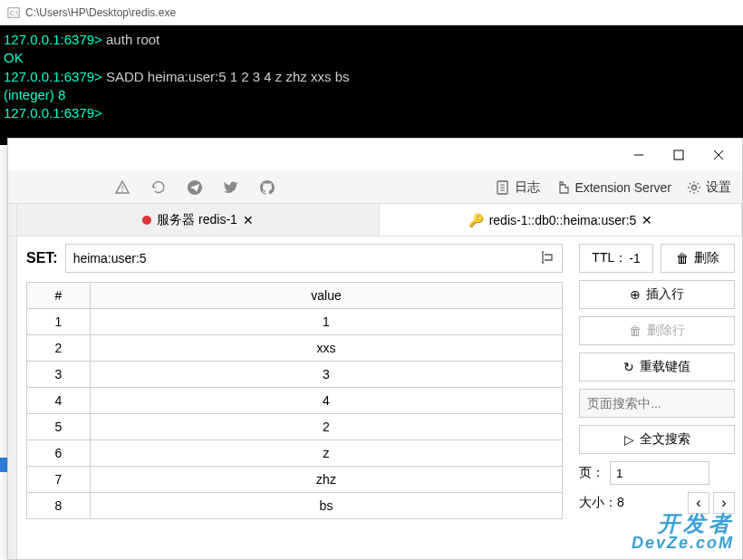  I want to click on gear-icon, so click(694, 188).